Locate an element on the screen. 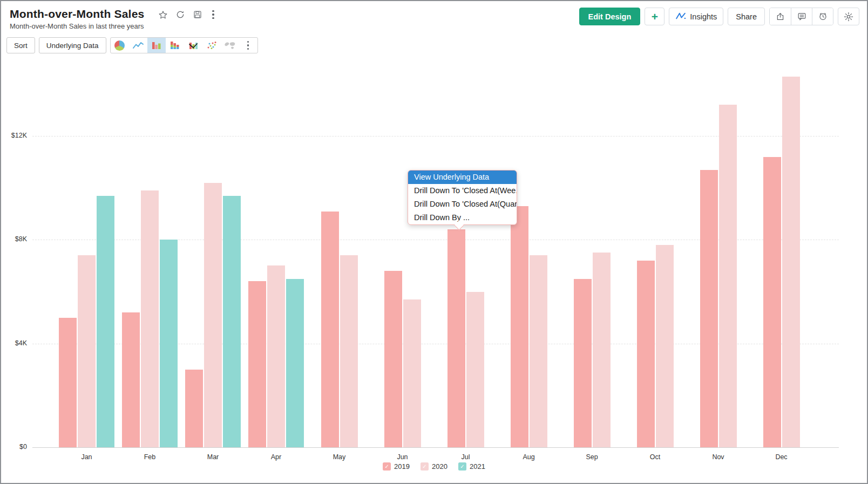 This screenshot has width=868, height=484. bar-2019-Mar is located at coordinates (194, 408).